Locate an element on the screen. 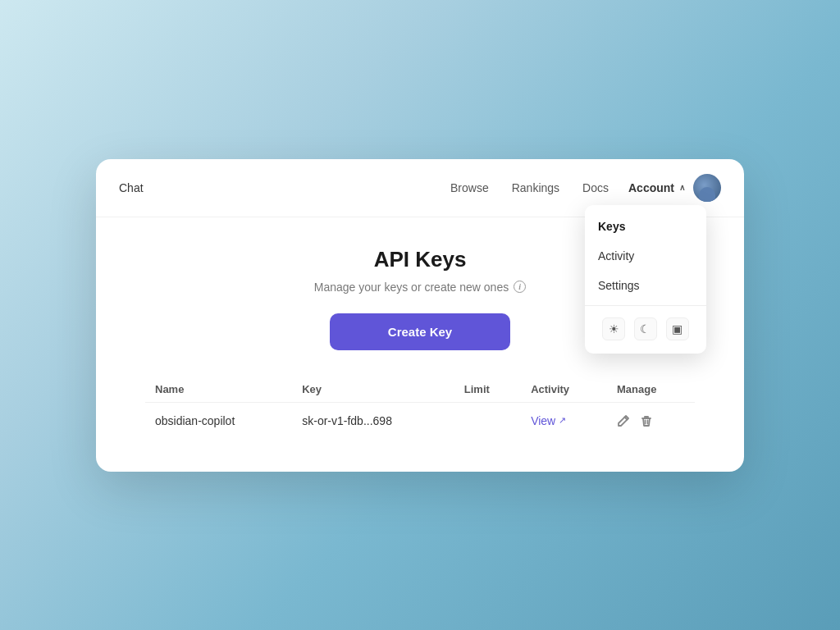 This screenshot has height=630, width=840. nav-links: Browse Rankings Docs is located at coordinates (530, 188).